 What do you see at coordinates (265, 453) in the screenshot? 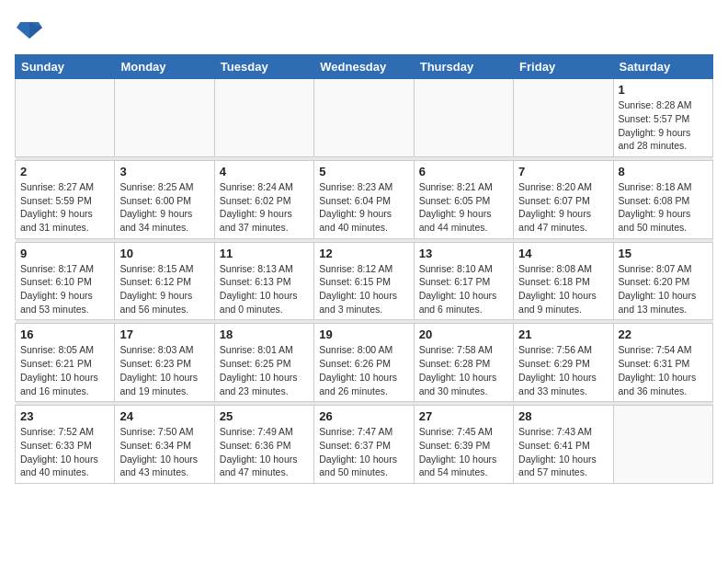
I see `day-info: Sunrise: 7:49 AMSunset: 6:36 PMDaylight:…` at bounding box center [265, 453].